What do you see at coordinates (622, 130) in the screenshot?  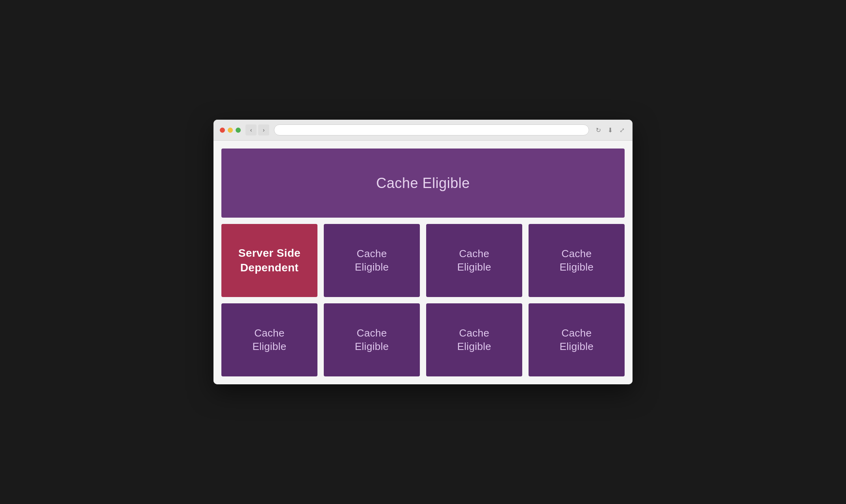 I see `fullscreen-icon: ⤢` at bounding box center [622, 130].